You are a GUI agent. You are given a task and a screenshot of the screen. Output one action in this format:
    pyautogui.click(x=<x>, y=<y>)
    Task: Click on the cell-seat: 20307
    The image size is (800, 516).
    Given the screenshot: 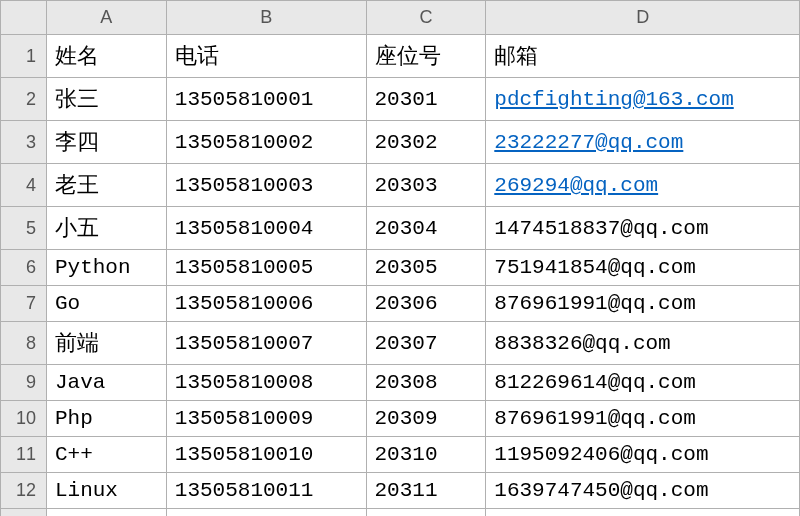 What is the action you would take?
    pyautogui.click(x=426, y=344)
    